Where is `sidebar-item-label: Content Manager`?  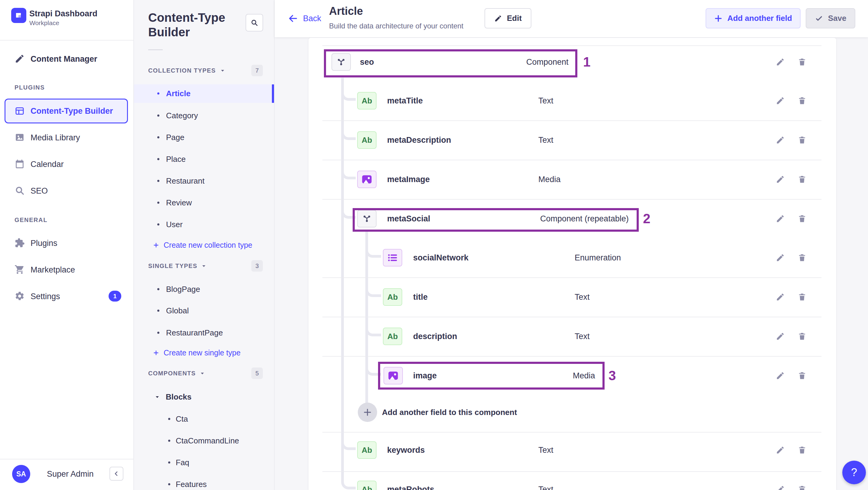
sidebar-item-label: Content Manager is located at coordinates (64, 59).